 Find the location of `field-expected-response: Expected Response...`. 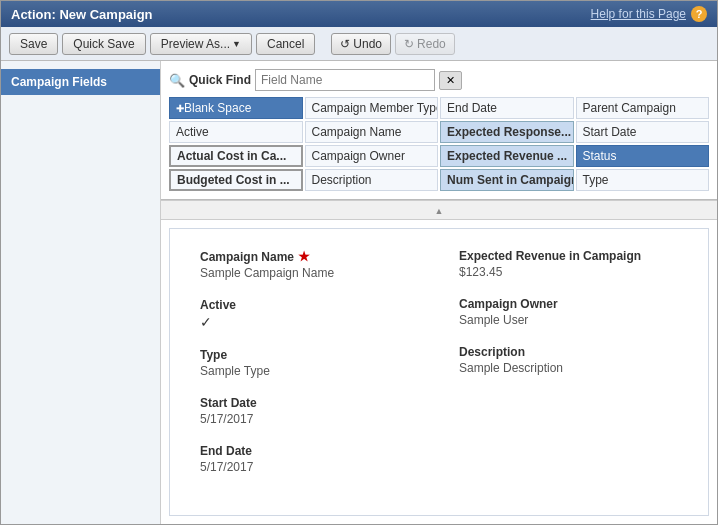

field-expected-response: Expected Response... is located at coordinates (507, 132).